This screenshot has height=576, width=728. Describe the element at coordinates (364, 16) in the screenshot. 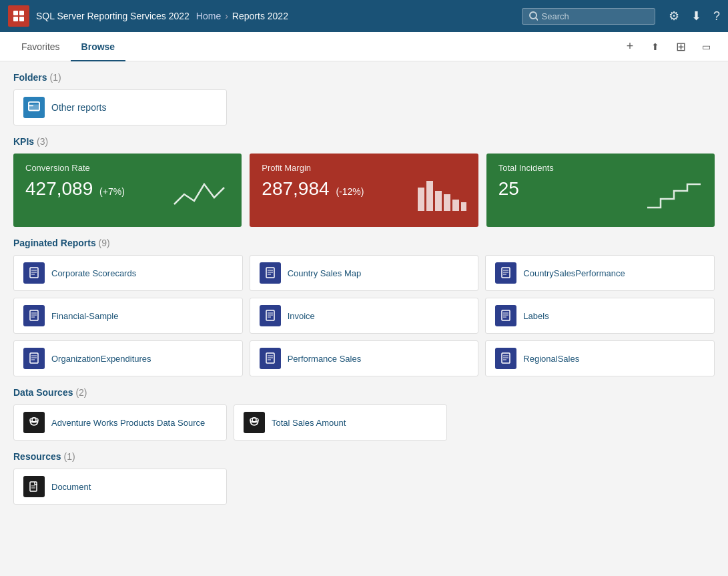

I see `app-header: SQL Server Reporting Services 2022 Home …` at that location.